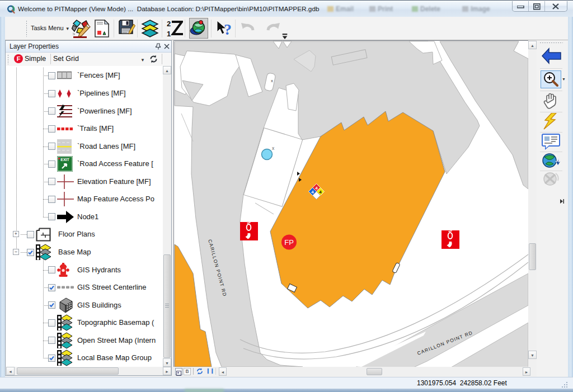 This screenshot has height=392, width=573. Describe the element at coordinates (272, 81) in the screenshot. I see `svg-text: x` at that location.